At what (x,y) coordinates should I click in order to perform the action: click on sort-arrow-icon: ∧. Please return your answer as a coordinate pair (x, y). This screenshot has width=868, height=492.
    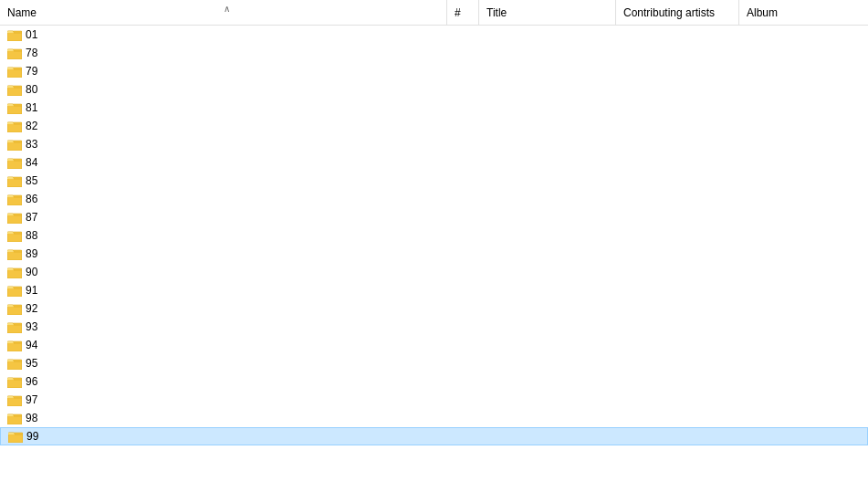
    Looking at the image, I should click on (226, 9).